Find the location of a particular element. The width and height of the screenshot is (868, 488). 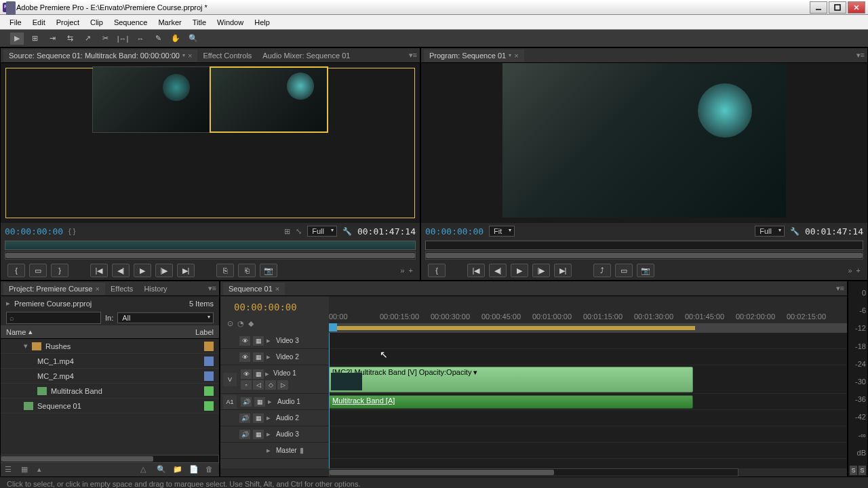

extract-button: ▭ is located at coordinates (624, 270).